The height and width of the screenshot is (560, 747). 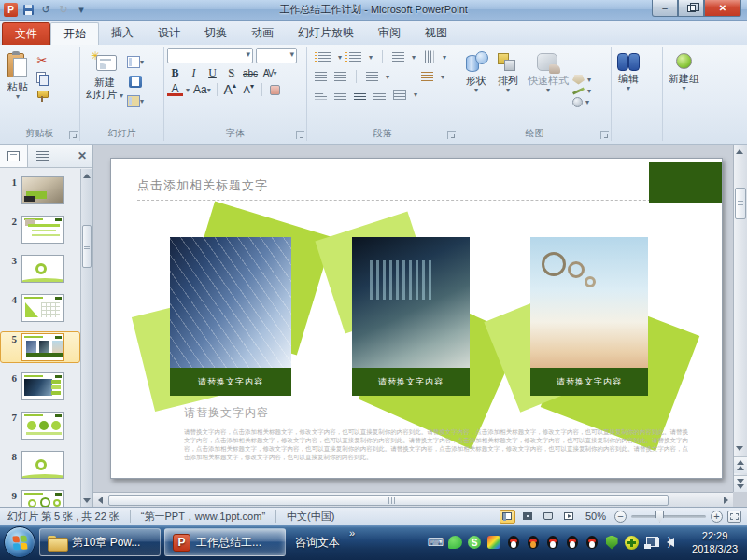 What do you see at coordinates (605, 134) in the screenshot?
I see `drawing-dialog-launcher-icon` at bounding box center [605, 134].